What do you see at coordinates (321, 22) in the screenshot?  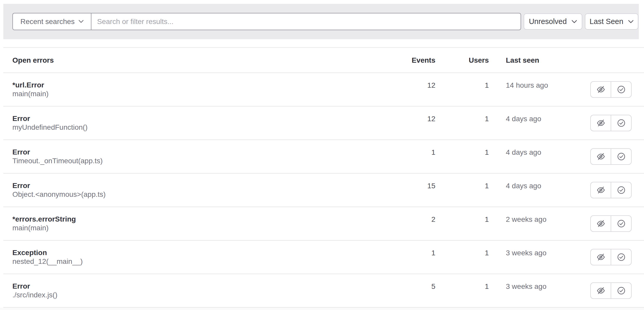 I see `filter-bar: Recent searches Unresolved Last Seen` at bounding box center [321, 22].